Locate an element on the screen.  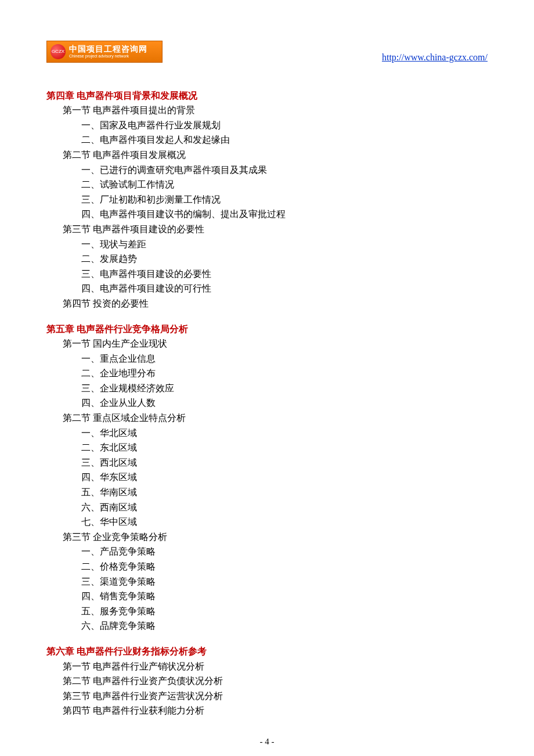
section-title: 第二节 重点区域企业特点分析 is located at coordinates (267, 418).